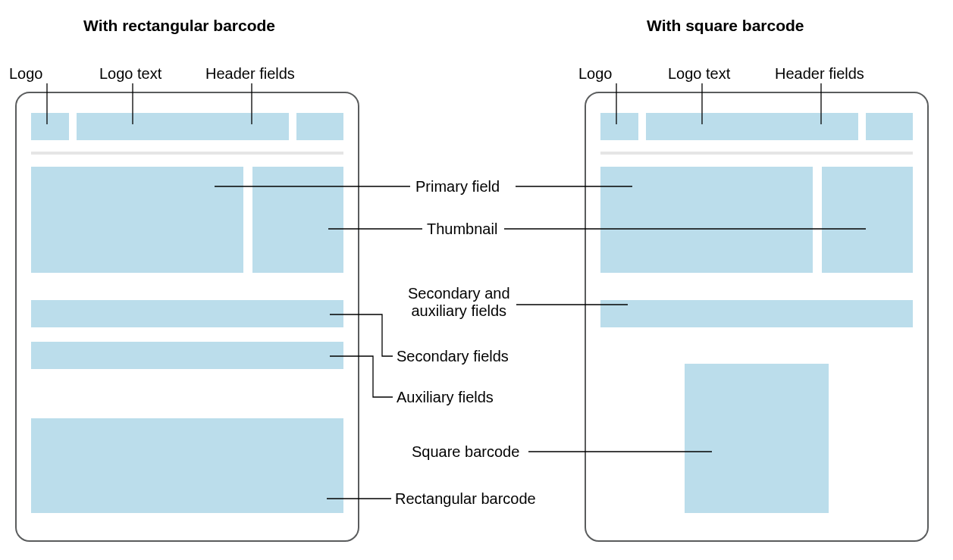 The image size is (953, 560). Describe the element at coordinates (757, 314) in the screenshot. I see `right-secondary-aux-block` at that location.